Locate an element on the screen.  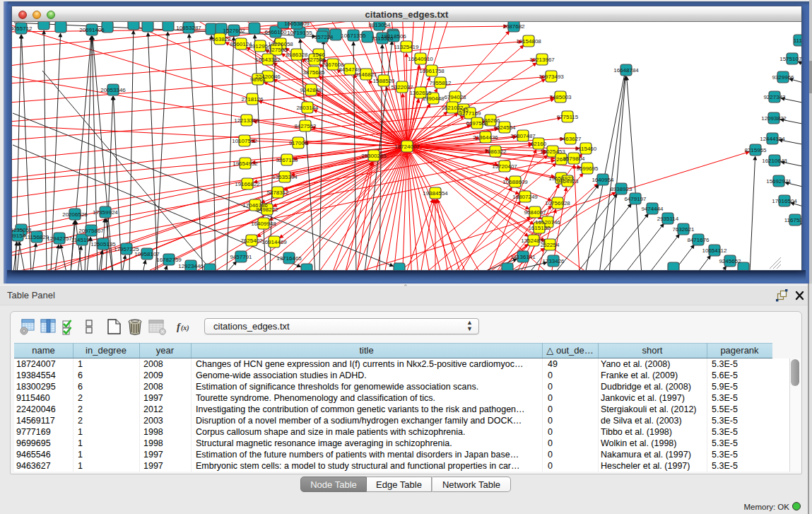
svg-text: (x) is located at coordinates (185, 328).